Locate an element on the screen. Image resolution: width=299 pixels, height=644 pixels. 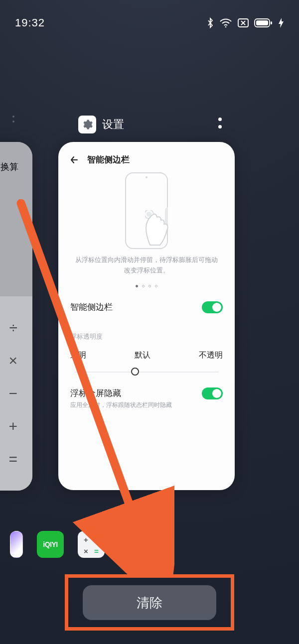
clear-button-label: 清除 is located at coordinates (150, 603).